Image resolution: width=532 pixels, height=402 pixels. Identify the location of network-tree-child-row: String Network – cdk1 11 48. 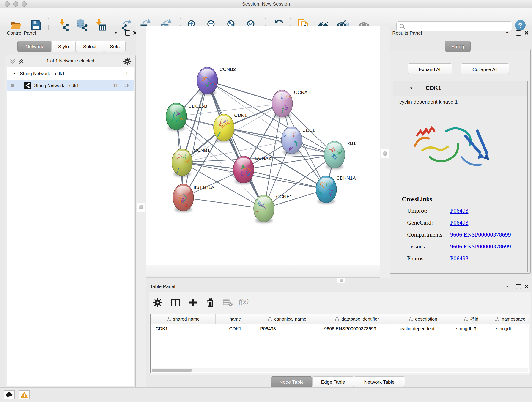
(71, 86).